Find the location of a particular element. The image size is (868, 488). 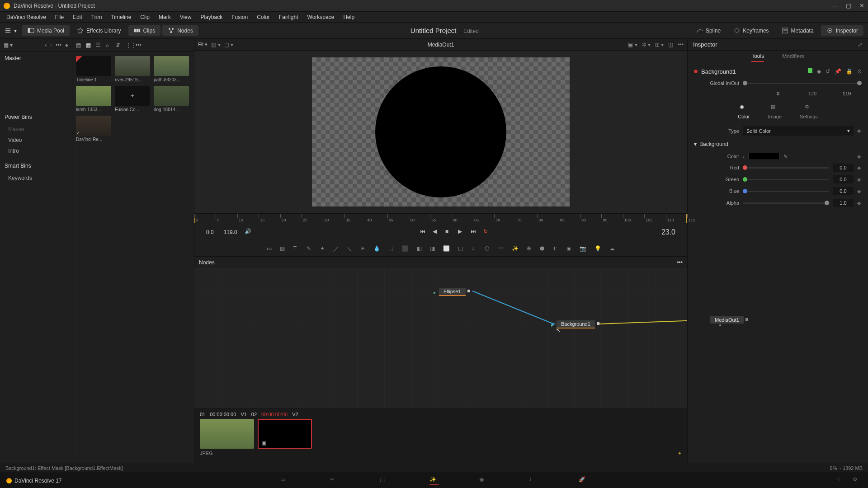

color-swatch is located at coordinates (764, 156).